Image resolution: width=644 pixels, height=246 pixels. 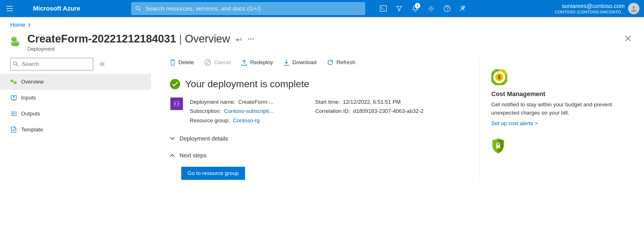 What do you see at coordinates (326, 42) in the screenshot?
I see `title-block: CreateForm-20221212184031 | Overview Dep…` at bounding box center [326, 42].